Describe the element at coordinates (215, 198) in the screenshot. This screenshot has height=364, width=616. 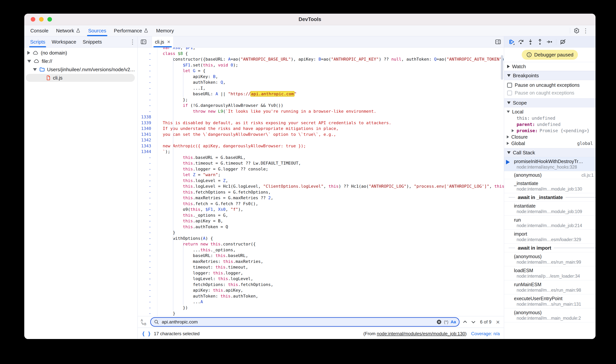
I see `code-line-text: this.maxRetries = G.maxRetries ?? 2,` at that location.